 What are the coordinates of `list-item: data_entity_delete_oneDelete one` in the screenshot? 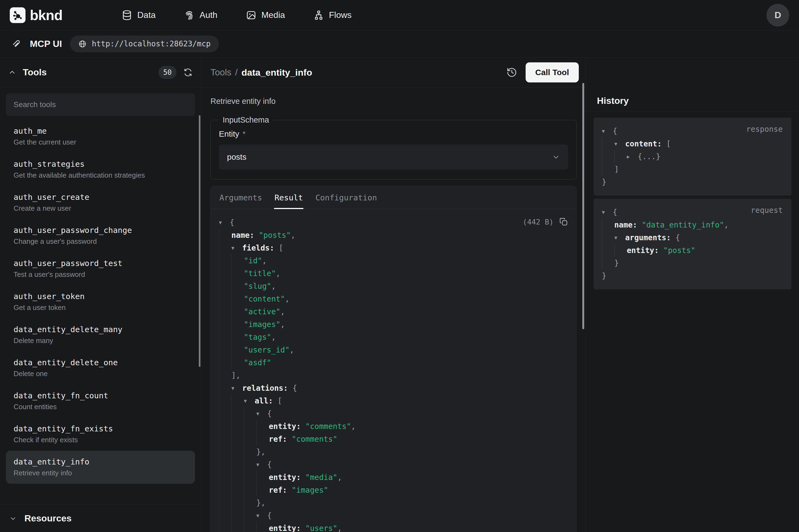 It's located at (100, 368).